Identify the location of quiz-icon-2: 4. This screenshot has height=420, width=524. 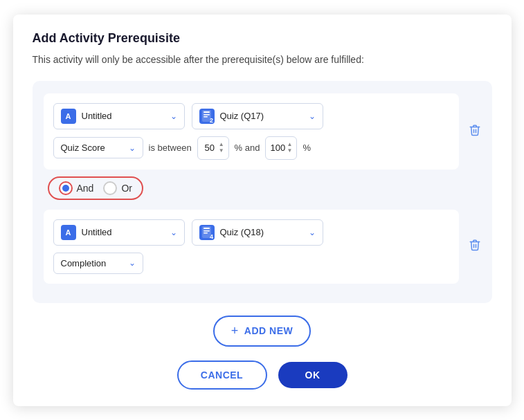
(207, 232).